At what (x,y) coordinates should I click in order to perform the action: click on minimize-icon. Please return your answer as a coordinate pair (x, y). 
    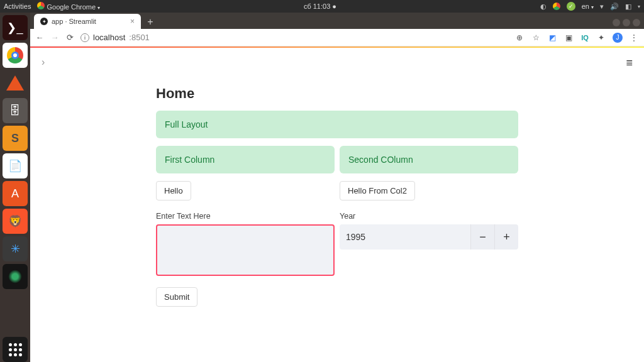
    Looking at the image, I should click on (616, 23).